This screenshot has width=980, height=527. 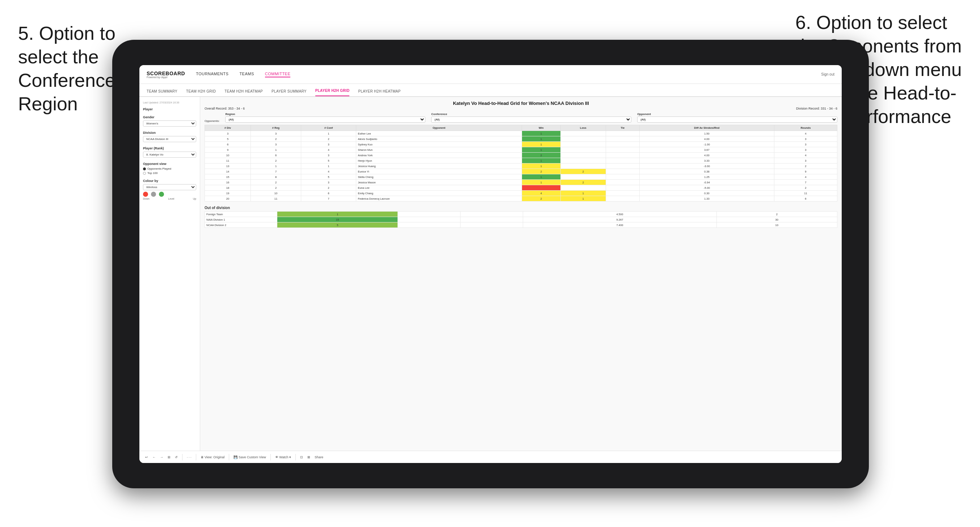 What do you see at coordinates (521, 188) in the screenshot?
I see `table-row: 1822 Euna Lee -5.002` at bounding box center [521, 188].